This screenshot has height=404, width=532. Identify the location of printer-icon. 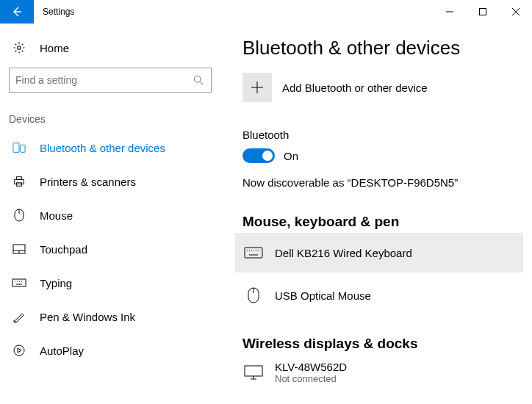
(19, 181).